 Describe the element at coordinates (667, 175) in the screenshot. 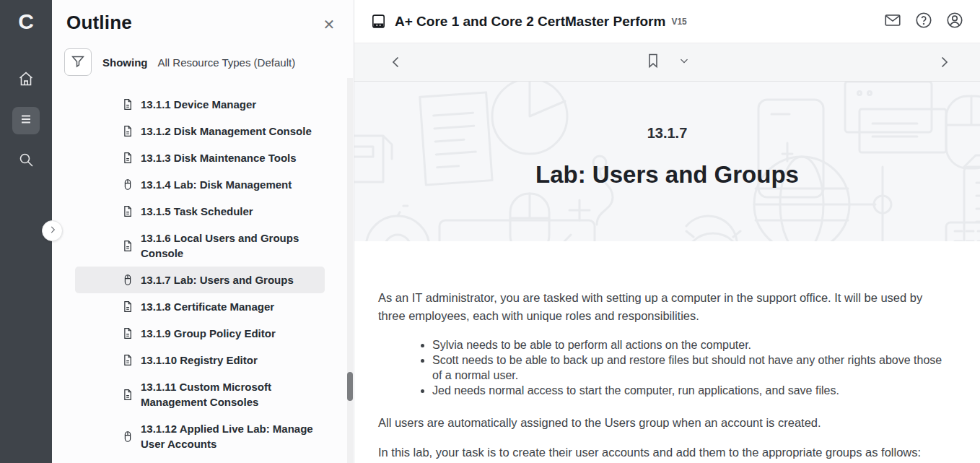

I see `lesson-title: Lab: Users and Groups` at that location.